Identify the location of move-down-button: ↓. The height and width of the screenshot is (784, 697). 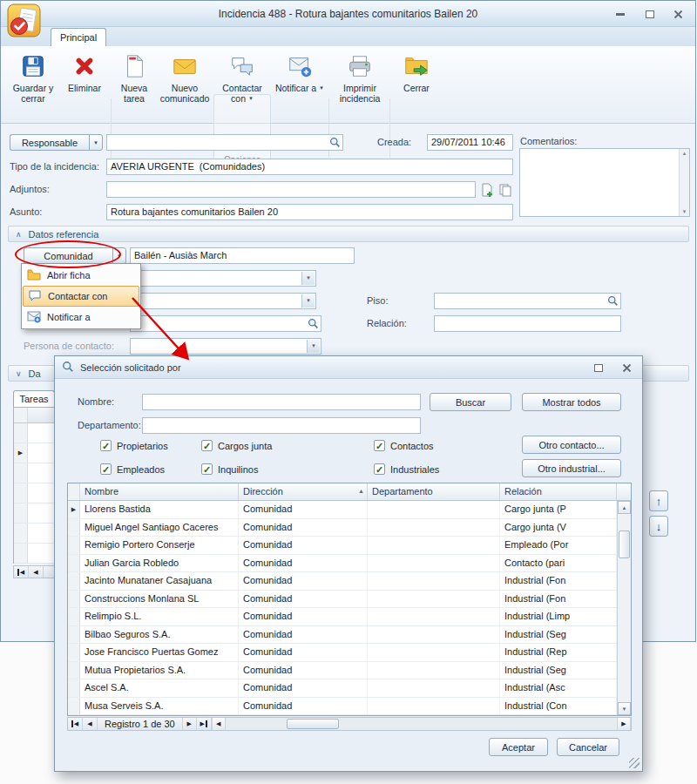
(659, 526).